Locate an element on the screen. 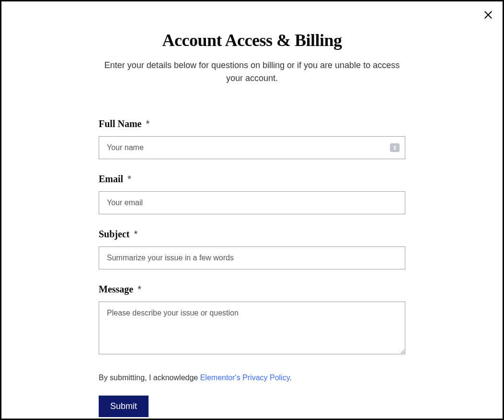  autofill-icon is located at coordinates (395, 148).